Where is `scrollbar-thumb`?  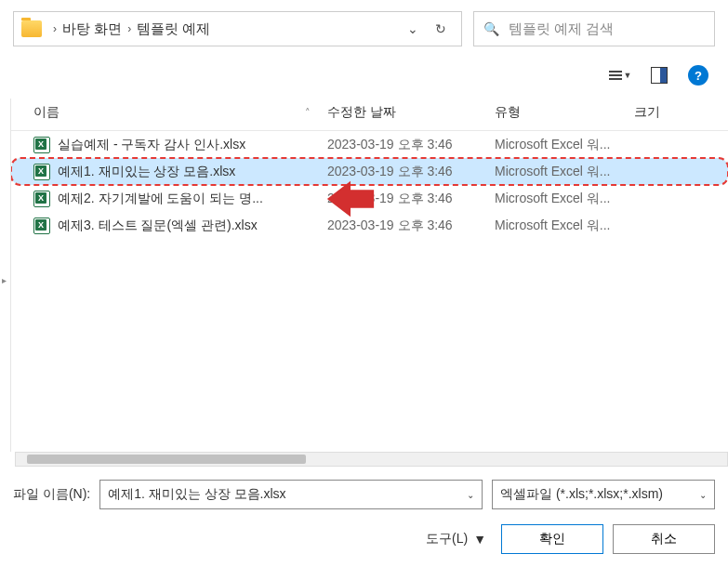 scrollbar-thumb is located at coordinates (166, 459).